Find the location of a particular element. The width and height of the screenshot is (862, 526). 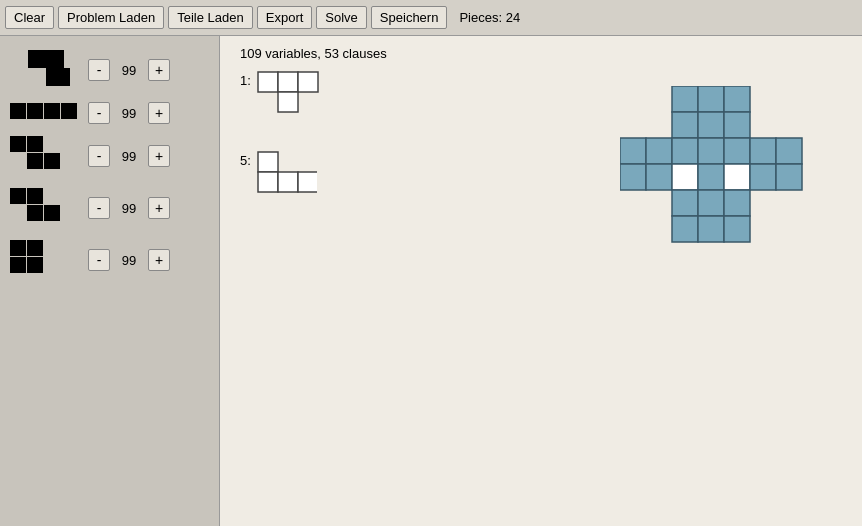

content-piece-5-label: 5: is located at coordinates (246, 160).